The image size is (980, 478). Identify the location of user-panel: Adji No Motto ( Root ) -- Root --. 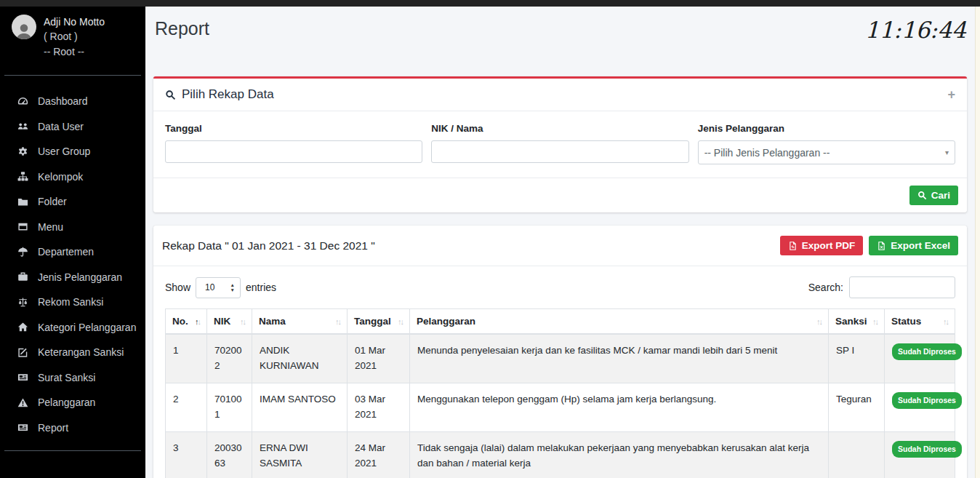
(73, 33).